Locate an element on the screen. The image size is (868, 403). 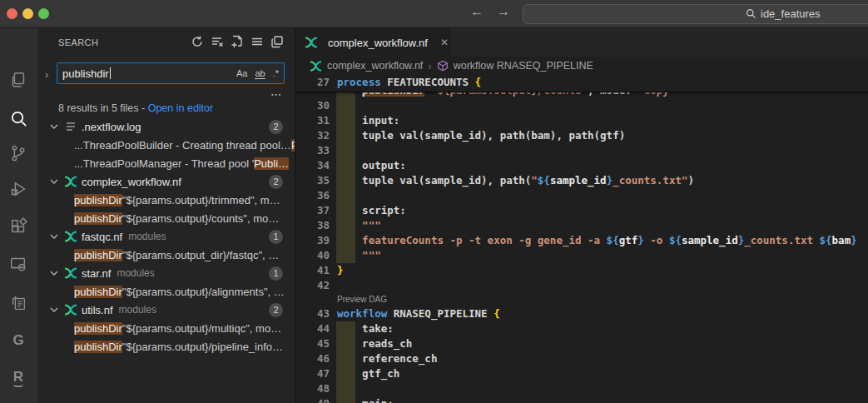
extensions-icon is located at coordinates (18, 226).